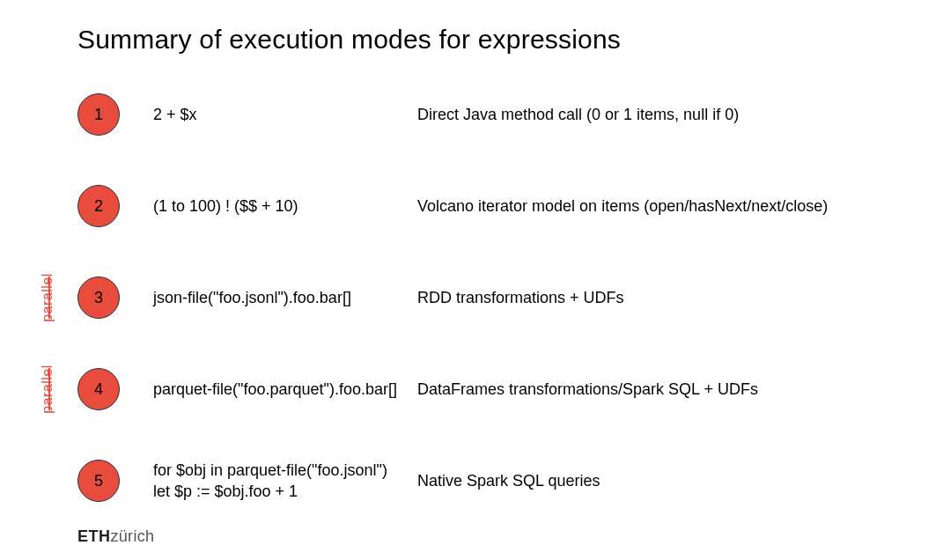 The height and width of the screenshot is (560, 943). What do you see at coordinates (484, 40) in the screenshot?
I see `slide-title: Summary of execution modes for expressio…` at bounding box center [484, 40].